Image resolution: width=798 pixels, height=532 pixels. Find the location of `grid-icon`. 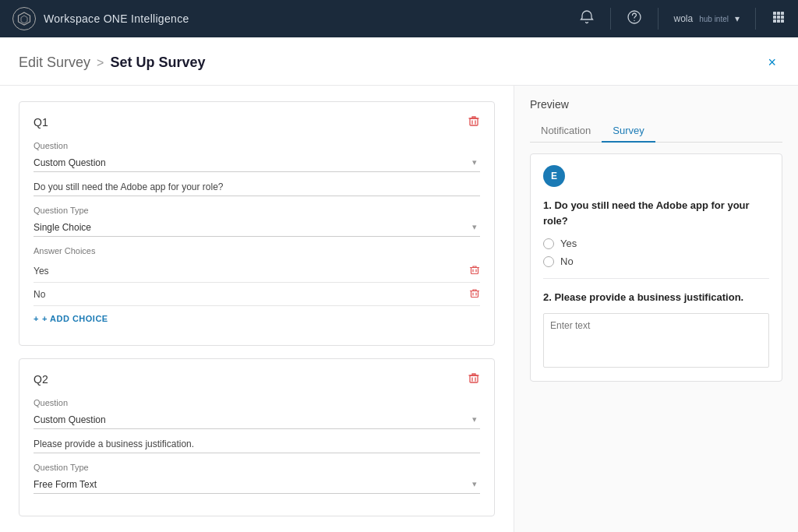

grid-icon is located at coordinates (779, 19).